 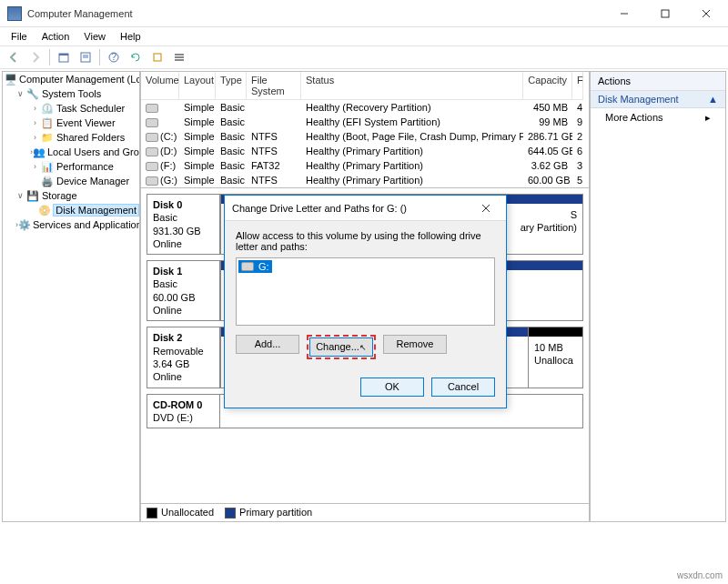 What do you see at coordinates (64, 57) in the screenshot?
I see `up-button` at bounding box center [64, 57].